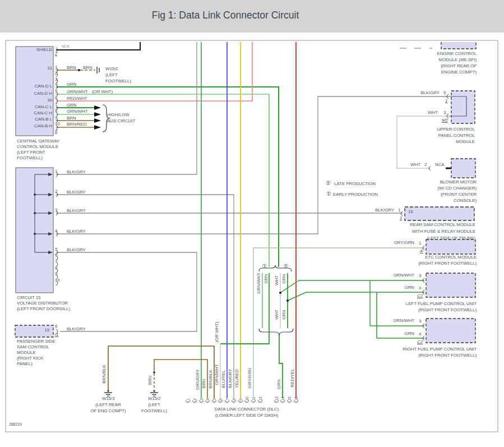 The height and width of the screenshot is (447, 504). What do you see at coordinates (459, 45) in the screenshot?
I see `box-engine-control-module` at bounding box center [459, 45].